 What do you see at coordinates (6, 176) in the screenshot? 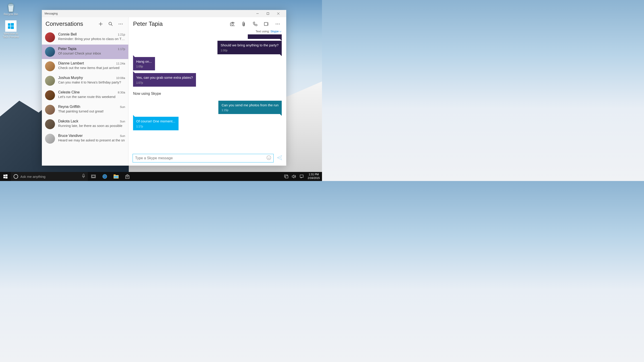
I see `start-button` at bounding box center [6, 176].